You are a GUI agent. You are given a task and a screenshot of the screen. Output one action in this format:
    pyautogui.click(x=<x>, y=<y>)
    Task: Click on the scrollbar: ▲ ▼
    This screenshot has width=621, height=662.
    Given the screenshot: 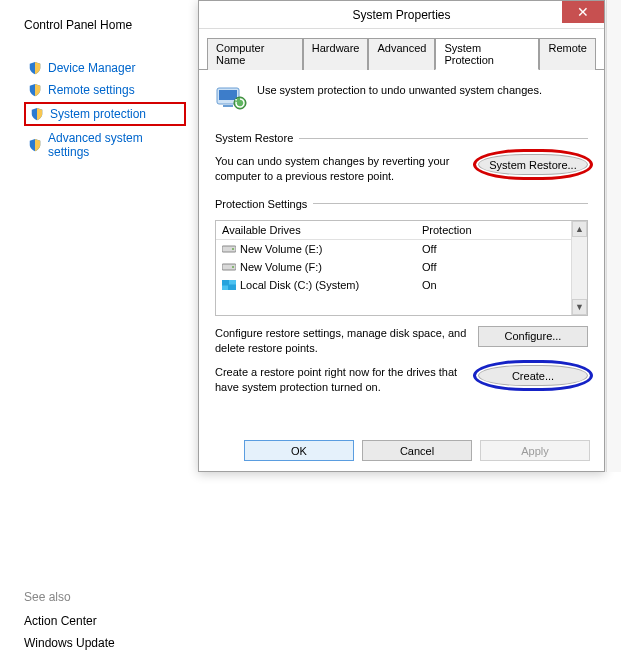 What is the action you would take?
    pyautogui.click(x=579, y=268)
    